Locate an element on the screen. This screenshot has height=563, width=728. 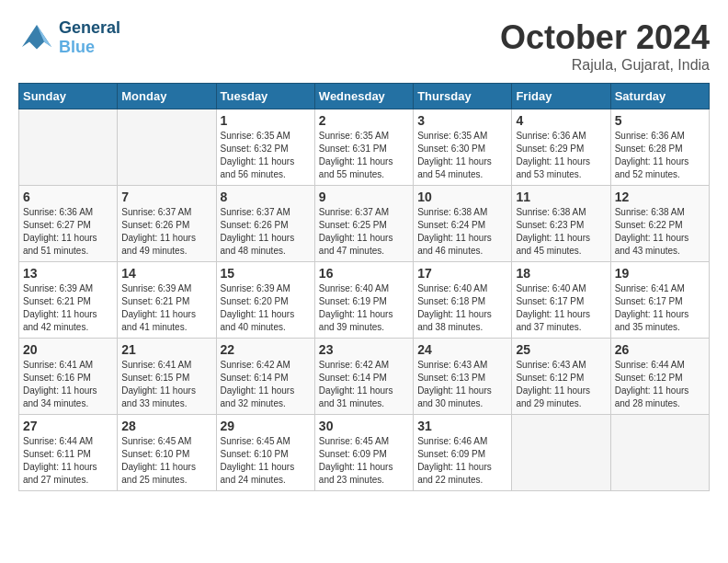
day-number: 18 is located at coordinates (561, 273).